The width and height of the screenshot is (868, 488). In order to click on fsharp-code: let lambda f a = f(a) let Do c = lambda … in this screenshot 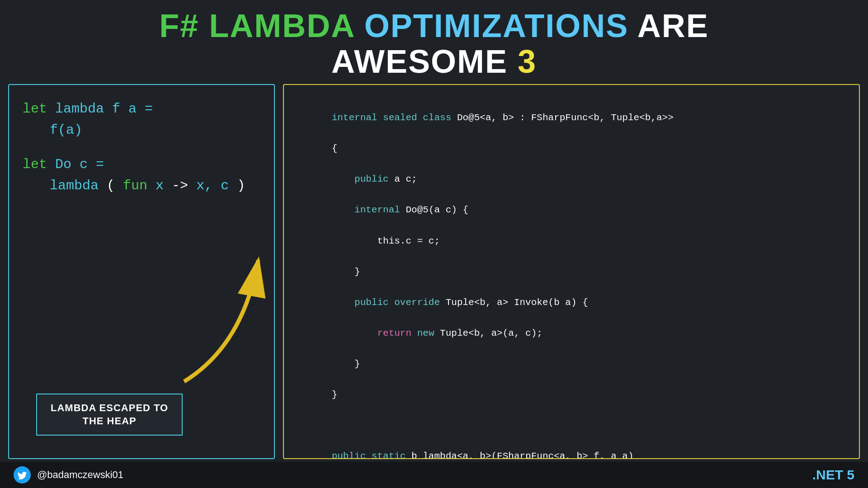, I will do `click(142, 147)`.